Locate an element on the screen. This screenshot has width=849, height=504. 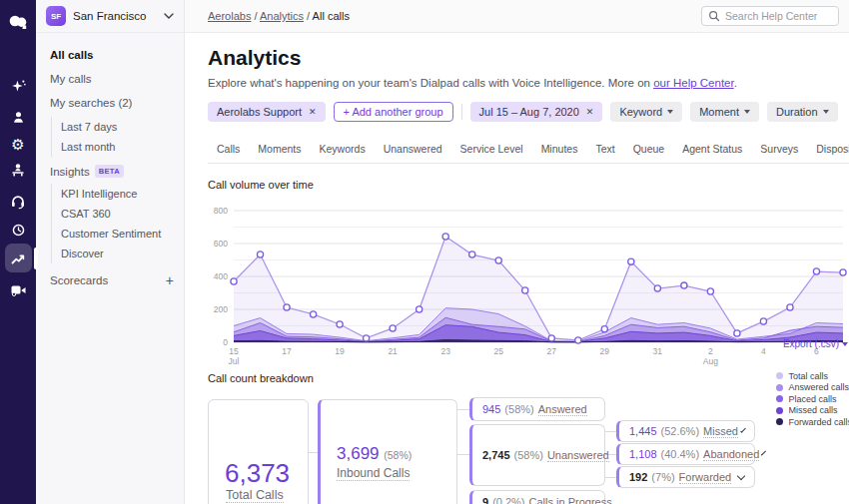
forwarded-dropdown: 192(7%)Forwarded is located at coordinates (685, 477).